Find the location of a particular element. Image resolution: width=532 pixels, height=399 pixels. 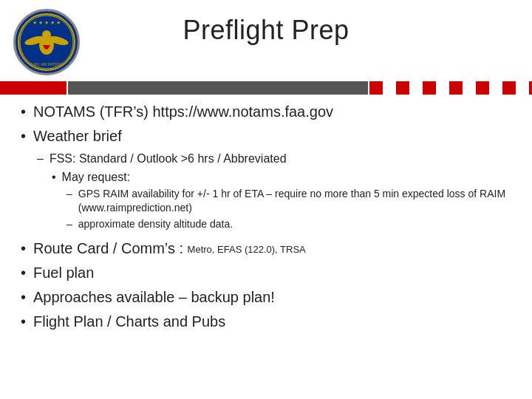

gps-raim-list: – GPS RAIM availability for +/- 1 hr of … is located at coordinates (289, 209).